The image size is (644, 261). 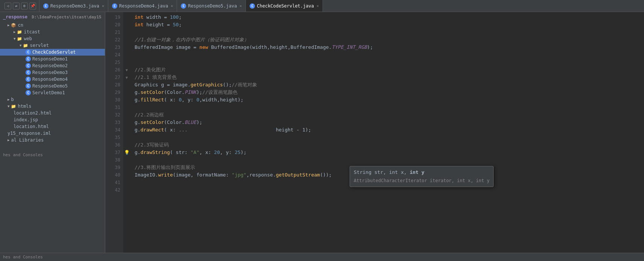 I want to click on sidebar-item-servlet: ▼ 📁 servlet, so click(x=53, y=45).